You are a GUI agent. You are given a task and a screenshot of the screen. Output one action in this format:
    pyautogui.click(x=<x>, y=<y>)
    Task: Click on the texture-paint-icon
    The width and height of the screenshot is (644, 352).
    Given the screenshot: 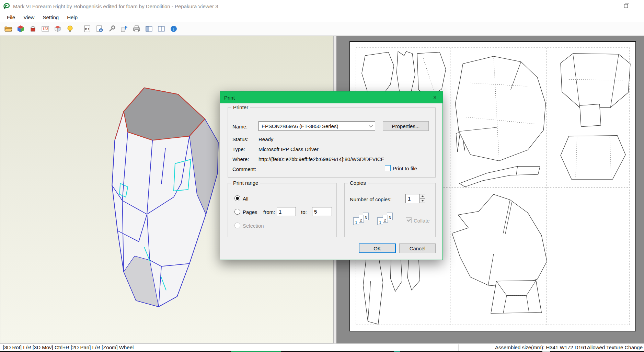 What is the action you would take?
    pyautogui.click(x=33, y=29)
    